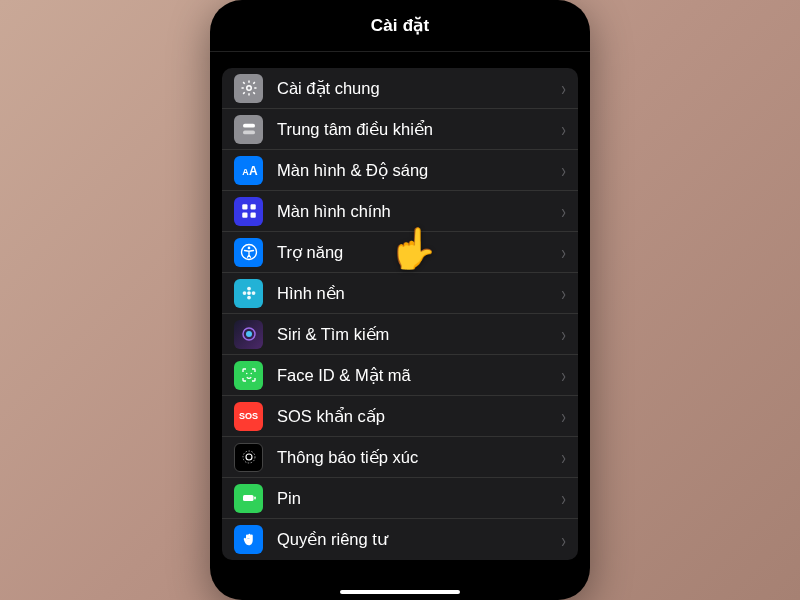 Image resolution: width=800 pixels, height=600 pixels. I want to click on row-label: Màn hình chính, so click(416, 212).